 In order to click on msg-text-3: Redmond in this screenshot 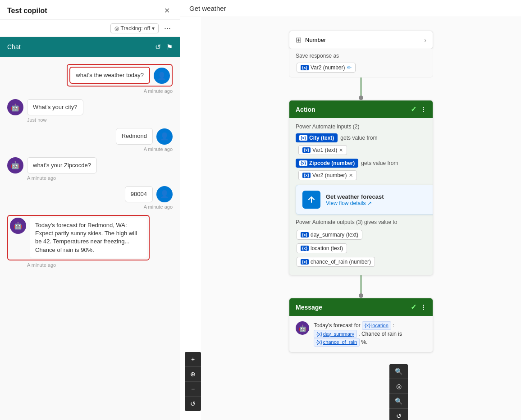, I will do `click(134, 136)`.